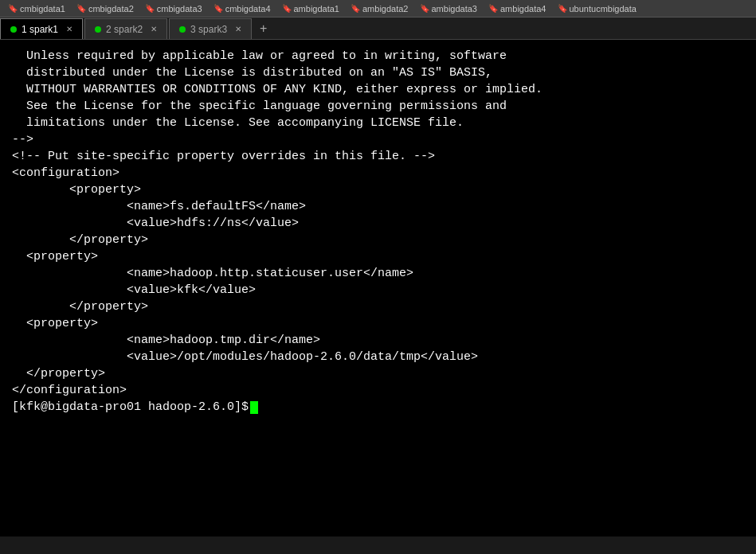 This screenshot has width=756, height=554. What do you see at coordinates (378, 9) in the screenshot?
I see `bookmark-bar: cmbigdata1 cmbigdata2 cmbigdata3 cmbigda…` at bounding box center [378, 9].